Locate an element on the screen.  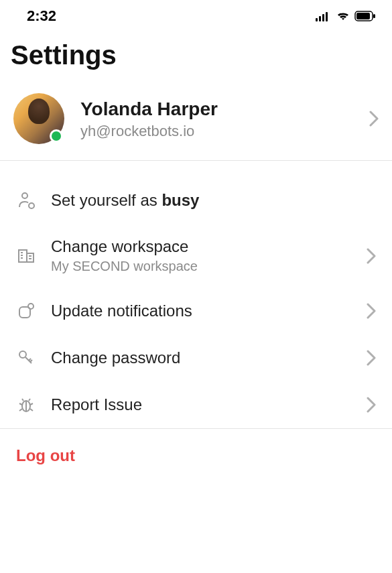
report-text: Report Issue is located at coordinates (209, 405).